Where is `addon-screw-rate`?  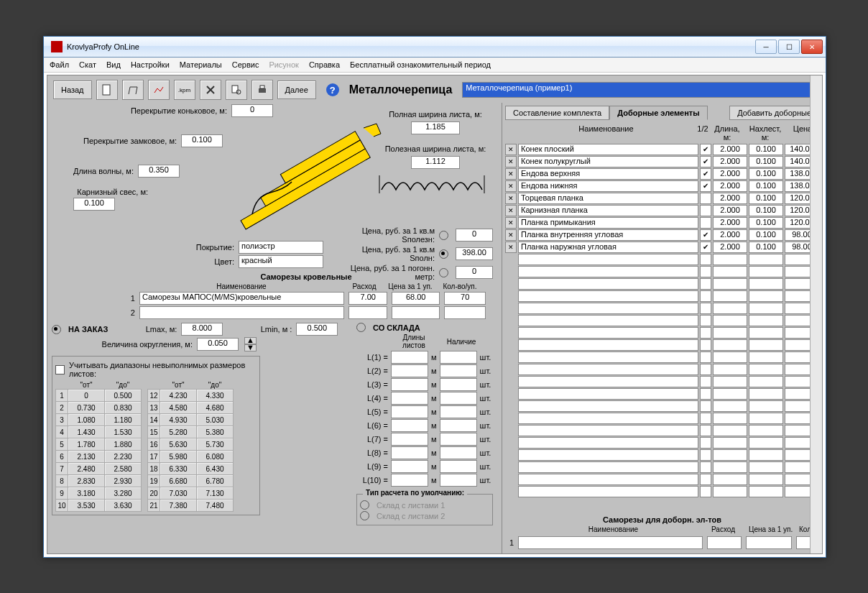 addon-screw-rate is located at coordinates (724, 543).